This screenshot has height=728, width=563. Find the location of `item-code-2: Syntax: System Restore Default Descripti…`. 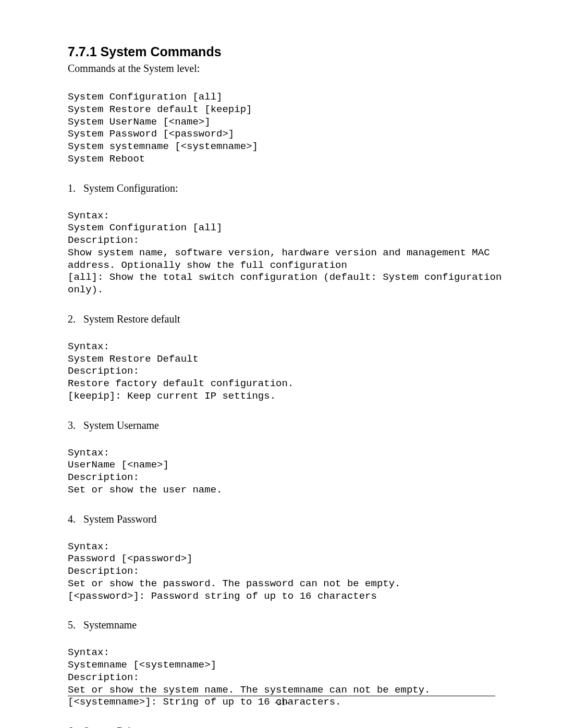

item-code-2: Syntax: System Restore Default Descripti… is located at coordinates (282, 372).